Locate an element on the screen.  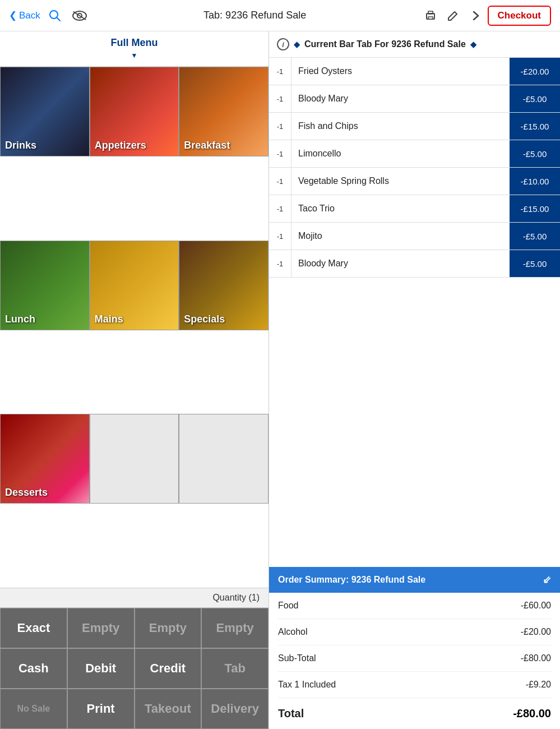
menu-item-specials: Specials is located at coordinates (224, 285).